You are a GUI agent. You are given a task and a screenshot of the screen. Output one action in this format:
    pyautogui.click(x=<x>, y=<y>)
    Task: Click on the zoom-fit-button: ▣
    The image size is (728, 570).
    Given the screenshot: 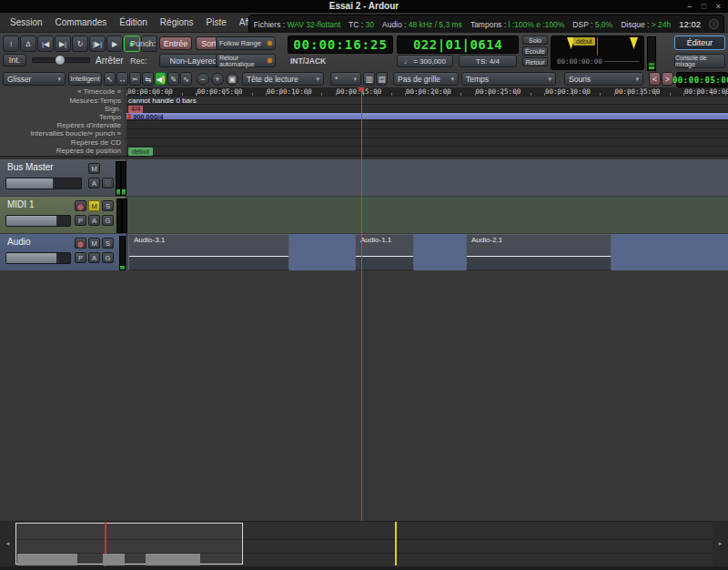 What is the action you would take?
    pyautogui.click(x=232, y=79)
    